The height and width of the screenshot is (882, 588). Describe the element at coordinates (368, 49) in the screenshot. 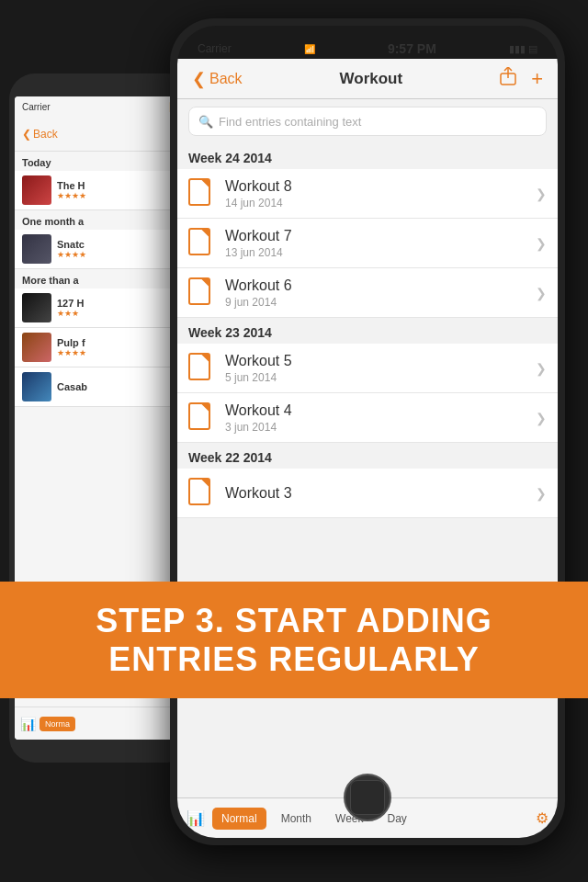

I see `main-status-bar: Carrier 📶 9:57 PM ▮▮▮ ▤` at that location.